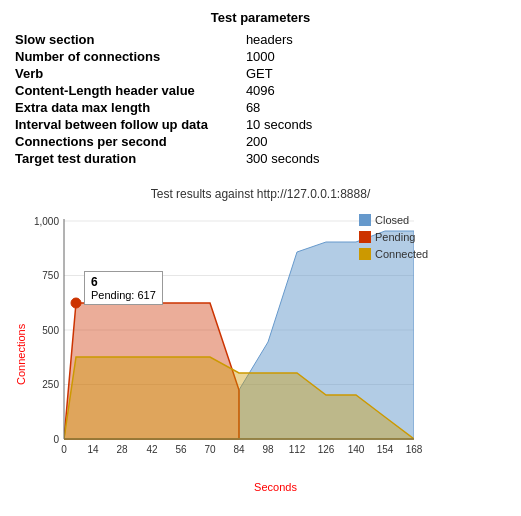 The image size is (521, 516). Describe the element at coordinates (356, 450) in the screenshot. I see `svg-text: 140` at that location.